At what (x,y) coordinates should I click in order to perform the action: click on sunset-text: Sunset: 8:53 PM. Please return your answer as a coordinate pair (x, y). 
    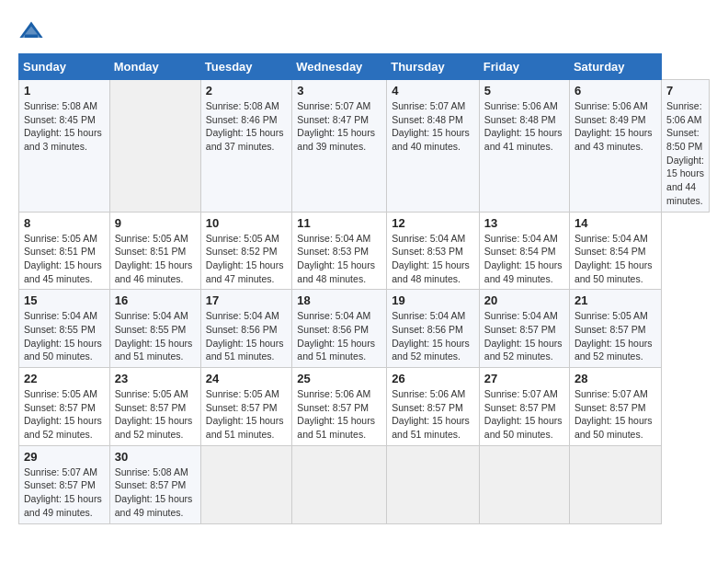
    Looking at the image, I should click on (427, 251).